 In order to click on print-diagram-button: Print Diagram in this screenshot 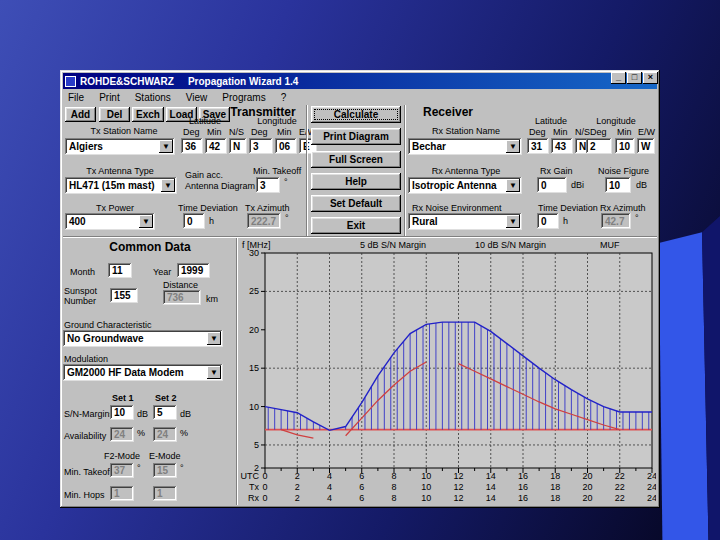, I will do `click(356, 136)`.